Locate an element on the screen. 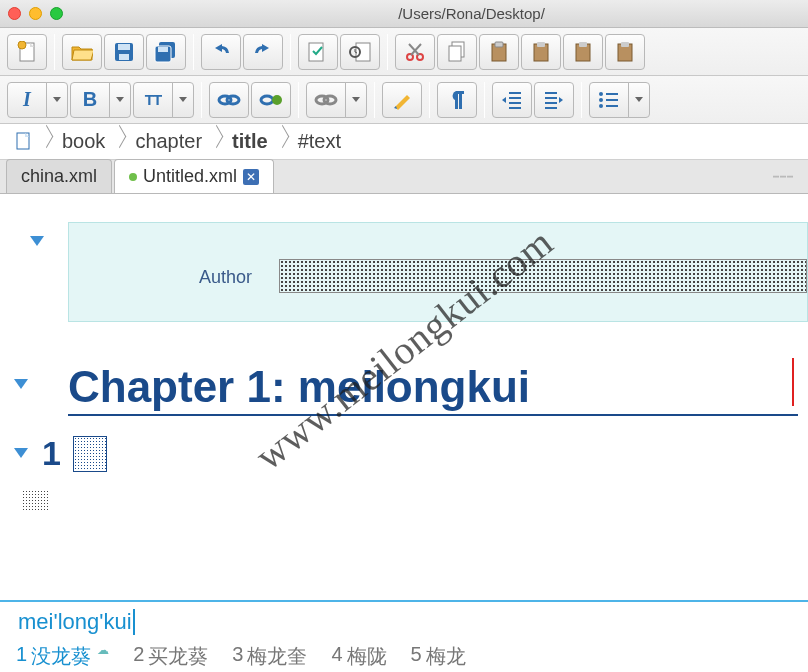  tab-untitled: Untitled.xml ✕ is located at coordinates (194, 176).